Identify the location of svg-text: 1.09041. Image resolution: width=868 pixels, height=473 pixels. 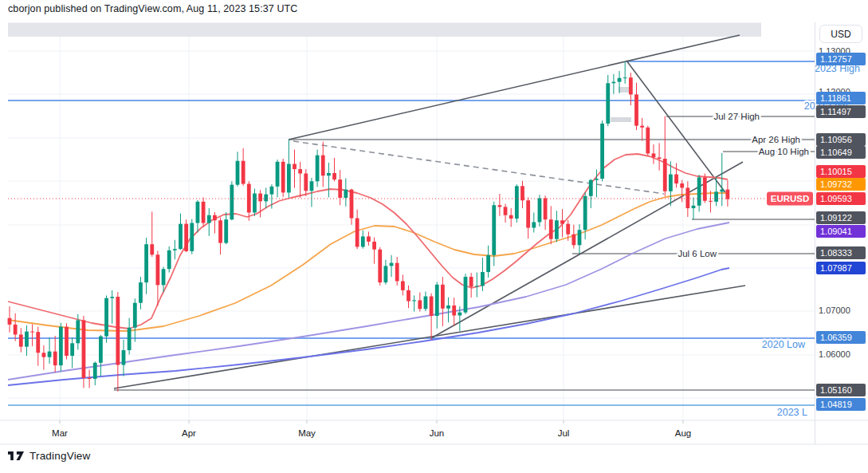
(836, 231).